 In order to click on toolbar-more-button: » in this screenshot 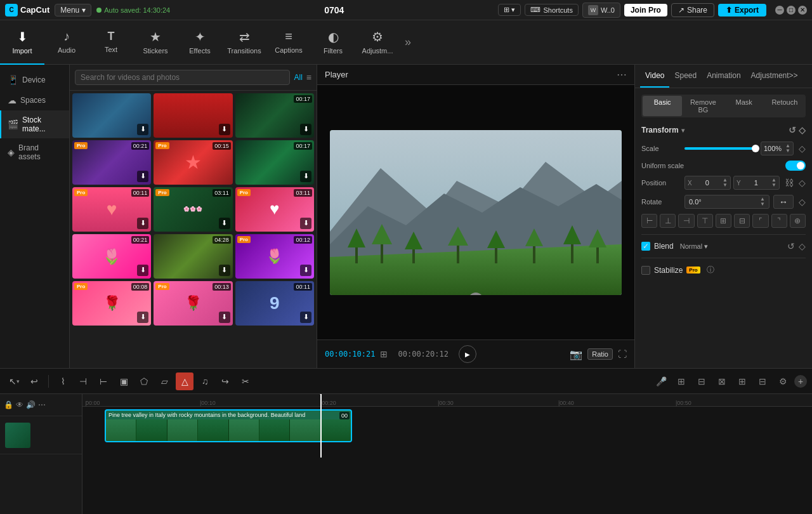, I will do `click(408, 42)`.